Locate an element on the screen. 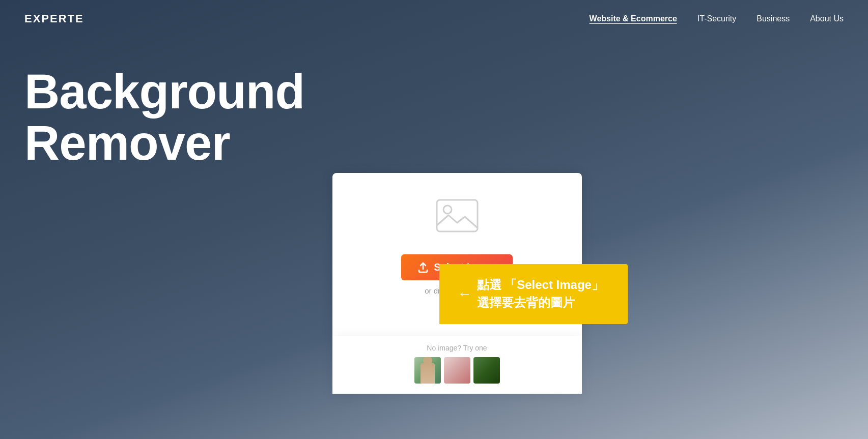 The width and height of the screenshot is (868, 439). try-strip: No image? Try one is located at coordinates (457, 365).